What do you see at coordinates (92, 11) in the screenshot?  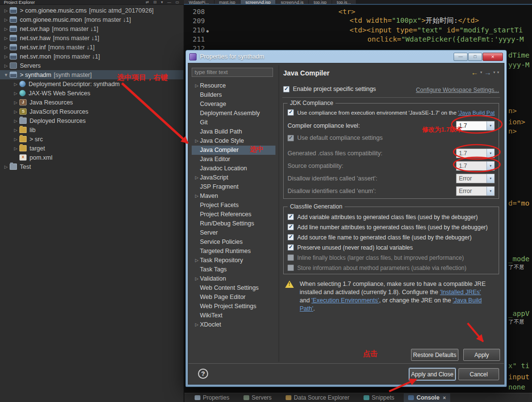 I see `project-tree-item: ▷ > com.gionee.music.cms [music atmd_201…` at bounding box center [92, 11].